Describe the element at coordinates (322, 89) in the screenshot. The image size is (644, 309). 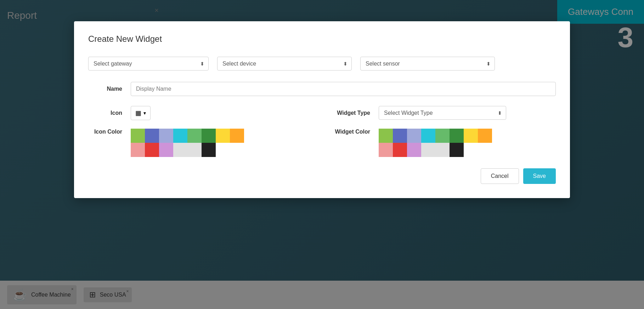
I see `name-row: Name` at that location.